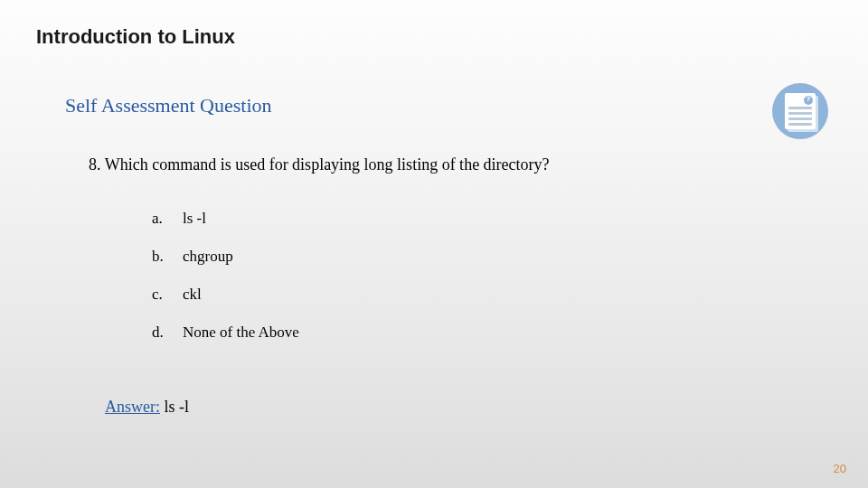 The image size is (868, 488). I want to click on page-title: Introduction to Linux, so click(136, 37).